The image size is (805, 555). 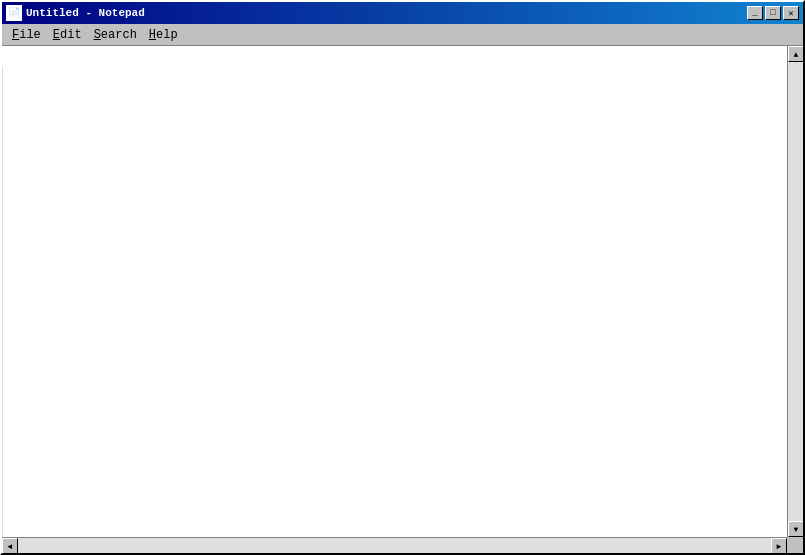 What do you see at coordinates (26, 35) in the screenshot?
I see `menu-file: File` at bounding box center [26, 35].